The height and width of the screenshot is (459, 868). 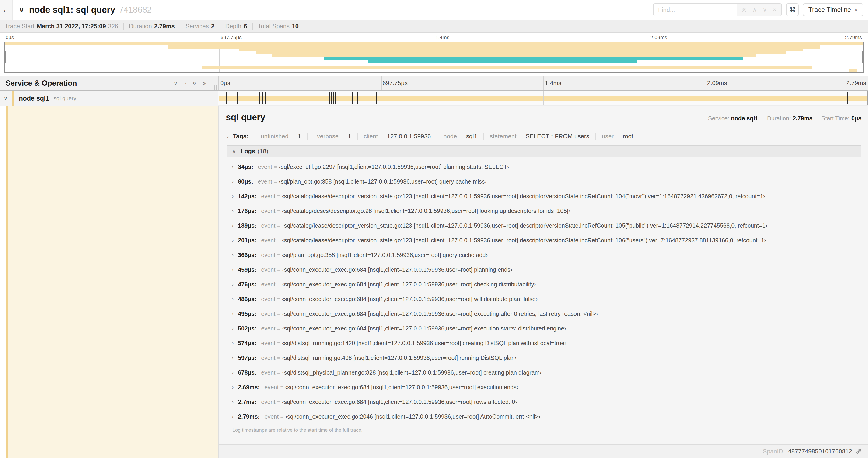 I want to click on tag-equals: =, so click(x=293, y=136).